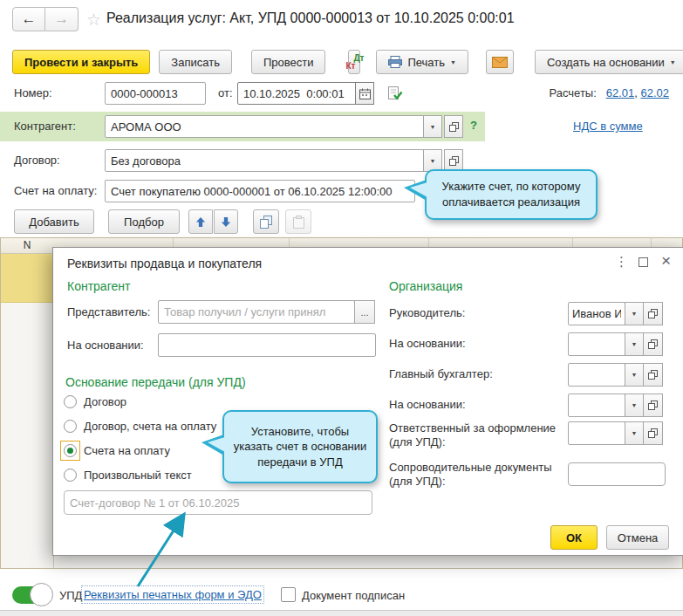 This screenshot has height=616, width=683. What do you see at coordinates (597, 344) in the screenshot?
I see `head-basis-input` at bounding box center [597, 344].